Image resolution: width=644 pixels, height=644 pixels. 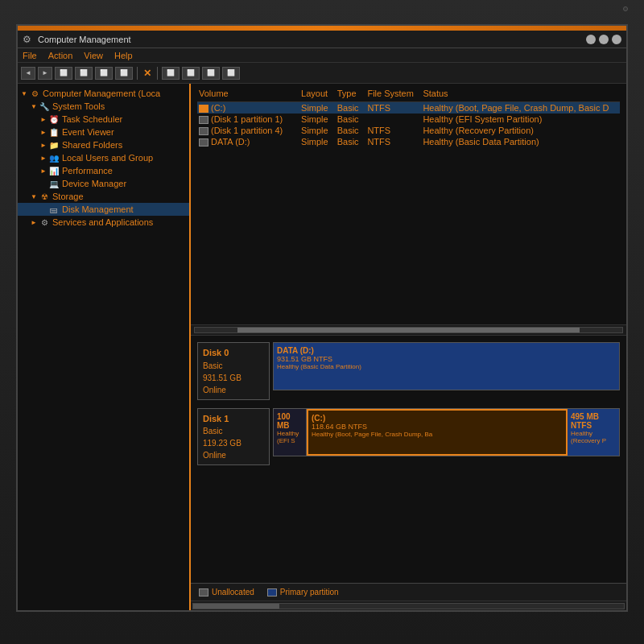 What do you see at coordinates (245, 119) in the screenshot?
I see `vol-name-2: (Disk 1 partition 1)` at bounding box center [245, 119].